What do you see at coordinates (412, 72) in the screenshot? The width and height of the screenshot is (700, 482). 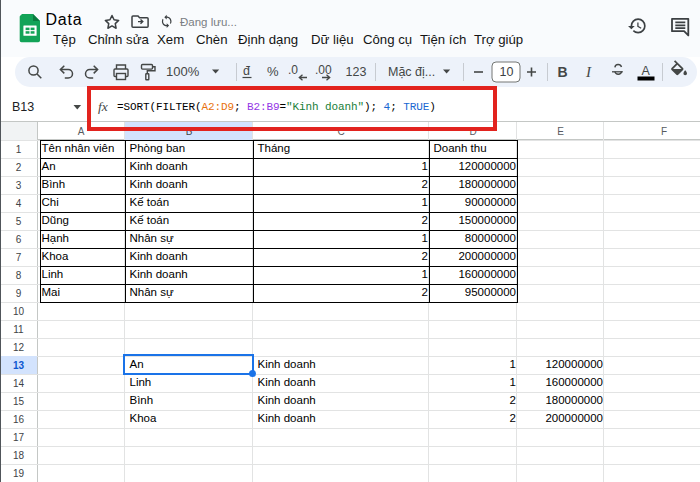 I see `svg-text: Mặc đị...` at bounding box center [412, 72].